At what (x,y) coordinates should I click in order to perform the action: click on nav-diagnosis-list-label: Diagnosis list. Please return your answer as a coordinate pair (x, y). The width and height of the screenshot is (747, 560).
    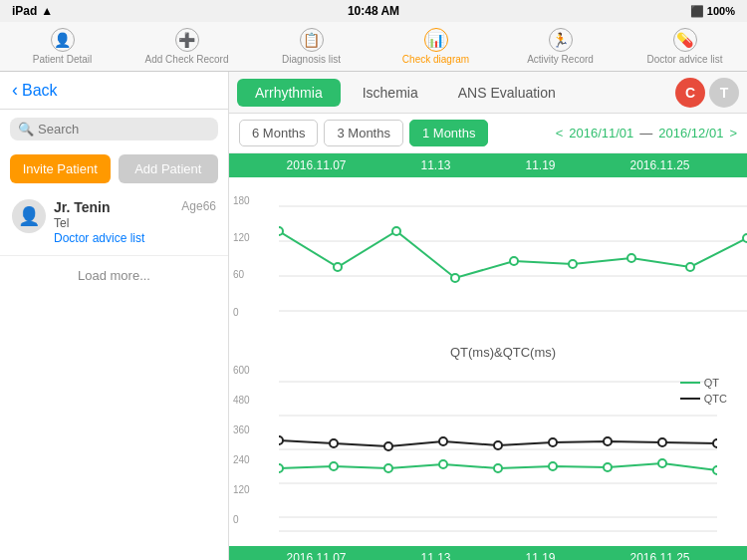
    Looking at the image, I should click on (311, 60).